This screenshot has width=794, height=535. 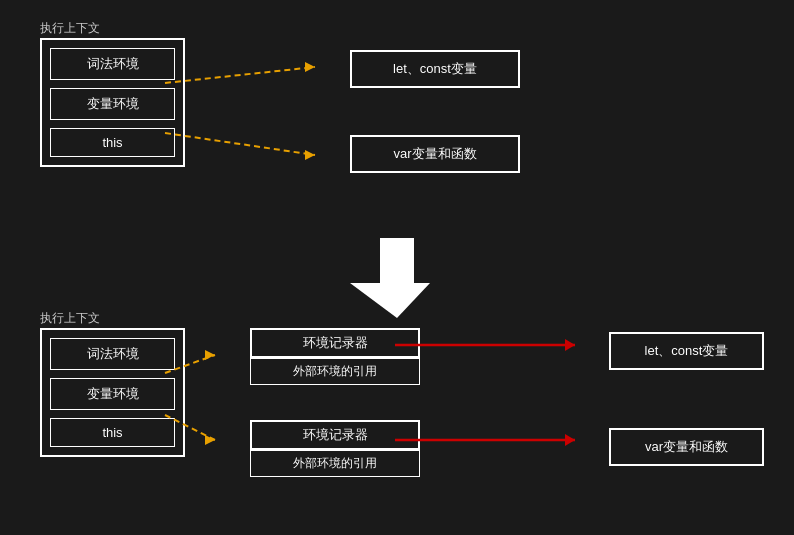 What do you see at coordinates (112, 104) in the screenshot?
I see `top-variable-env: 变量环境` at bounding box center [112, 104].